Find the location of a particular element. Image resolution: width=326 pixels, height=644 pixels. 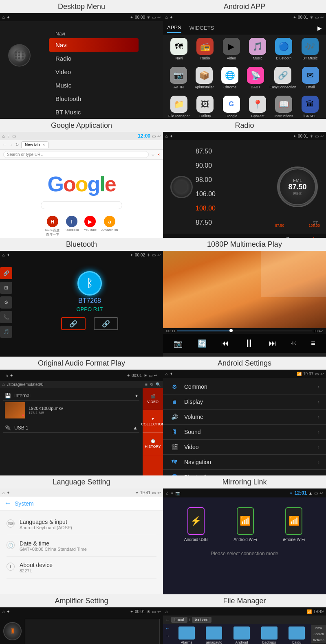

close-browser-icon: × is located at coordinates (159, 155).